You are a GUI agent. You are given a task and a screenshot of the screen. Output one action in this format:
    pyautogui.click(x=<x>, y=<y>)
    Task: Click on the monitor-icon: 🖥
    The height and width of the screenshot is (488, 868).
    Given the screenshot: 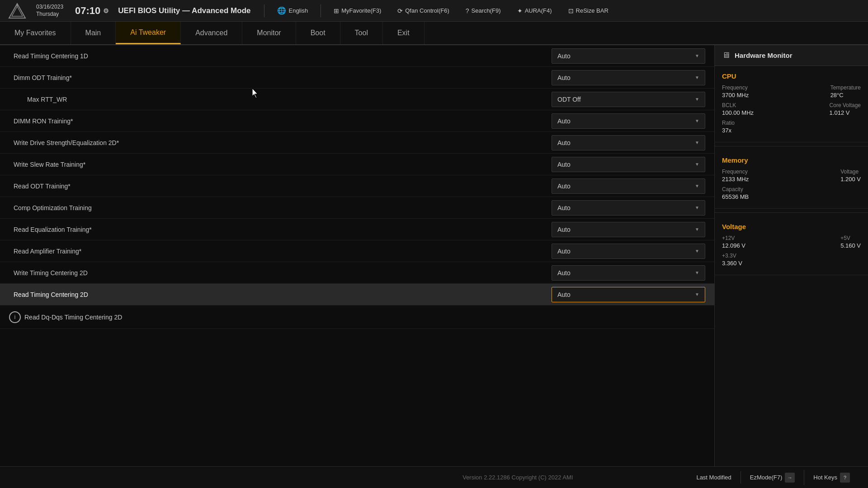 What is the action you would take?
    pyautogui.click(x=726, y=55)
    